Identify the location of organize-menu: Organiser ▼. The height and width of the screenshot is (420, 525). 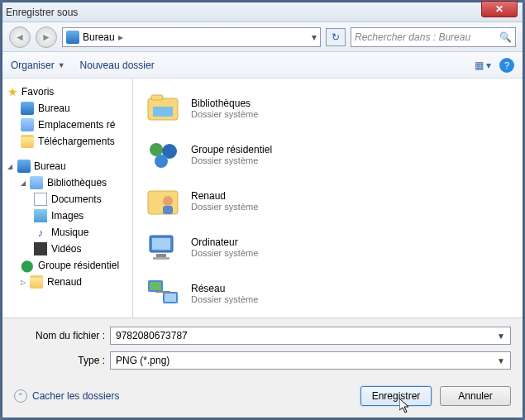
(38, 65).